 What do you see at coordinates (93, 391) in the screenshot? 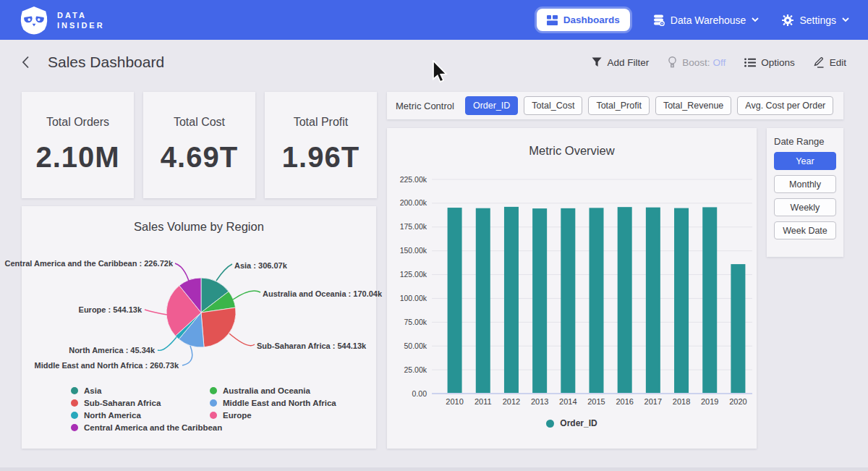
I see `legend-label: Asia` at bounding box center [93, 391].